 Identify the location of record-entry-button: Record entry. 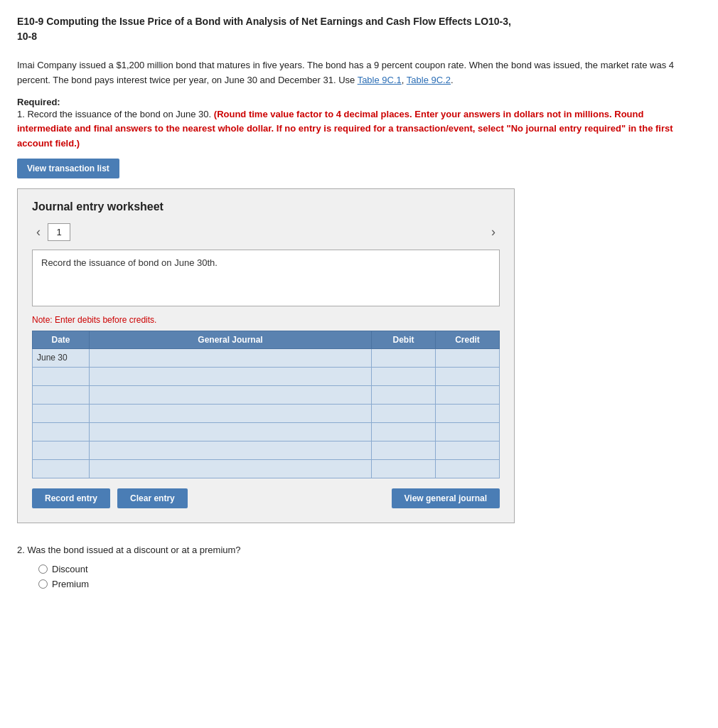
(71, 498).